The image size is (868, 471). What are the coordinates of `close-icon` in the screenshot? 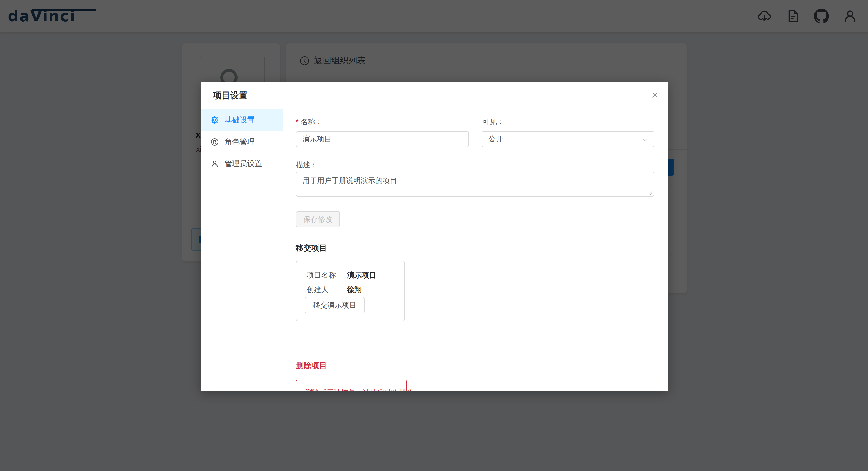 It's located at (655, 95).